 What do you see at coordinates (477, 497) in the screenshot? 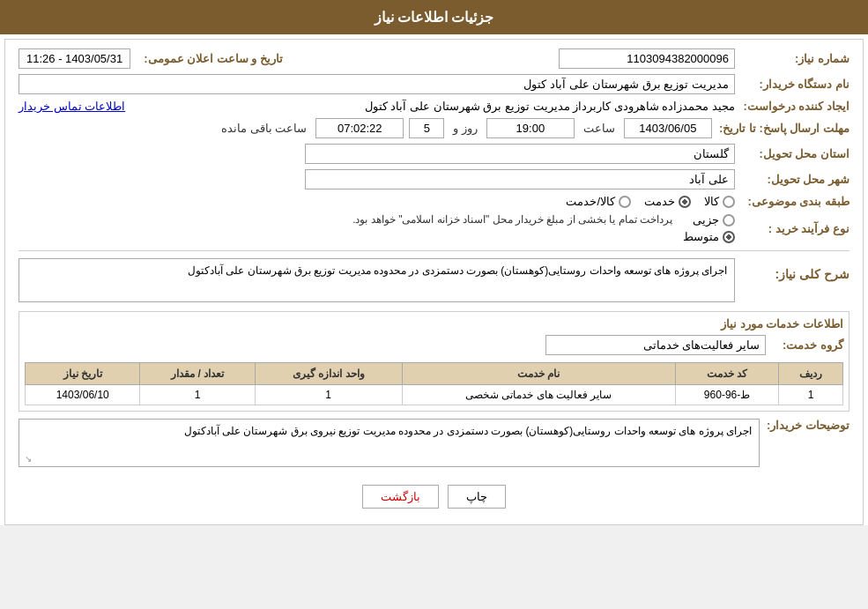
I see `print-button: چاپ` at bounding box center [477, 497].